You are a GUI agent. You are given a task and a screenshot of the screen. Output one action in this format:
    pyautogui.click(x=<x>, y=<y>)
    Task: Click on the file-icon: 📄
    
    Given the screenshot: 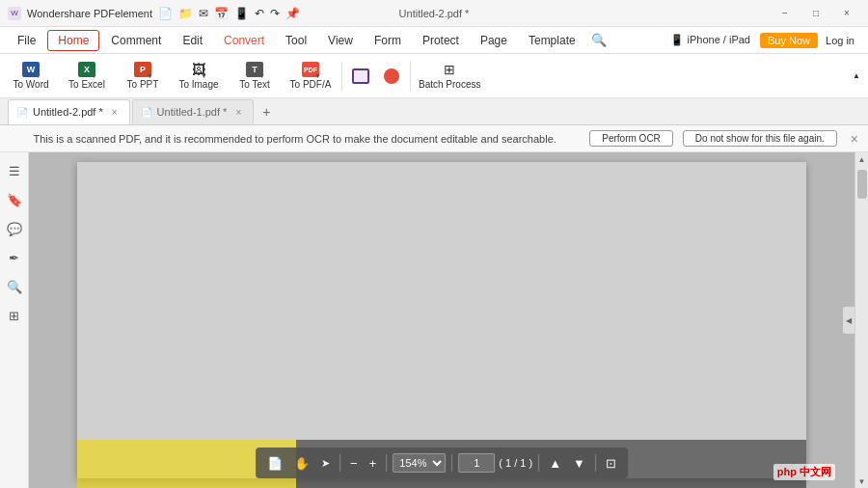 What is the action you would take?
    pyautogui.click(x=166, y=14)
    